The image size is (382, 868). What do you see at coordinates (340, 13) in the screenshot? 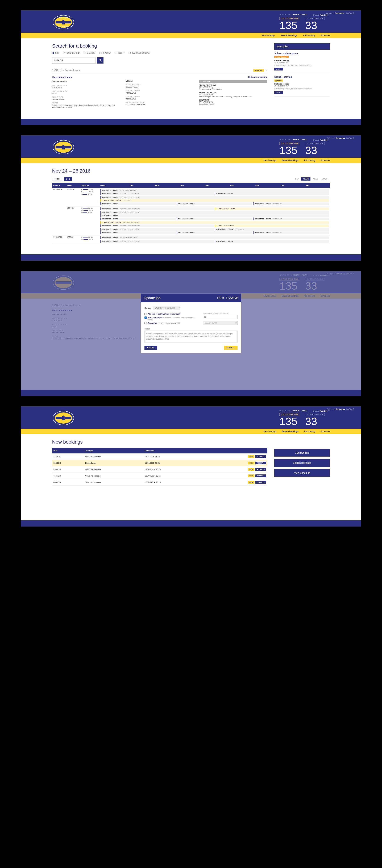
I see `welcome-user: Samantha` at bounding box center [340, 13].